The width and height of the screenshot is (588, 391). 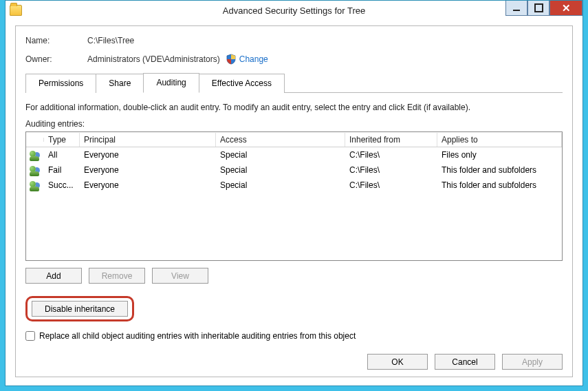 What do you see at coordinates (154, 59) in the screenshot?
I see `owner-value: Administrators (VDE\Administrators)` at bounding box center [154, 59].